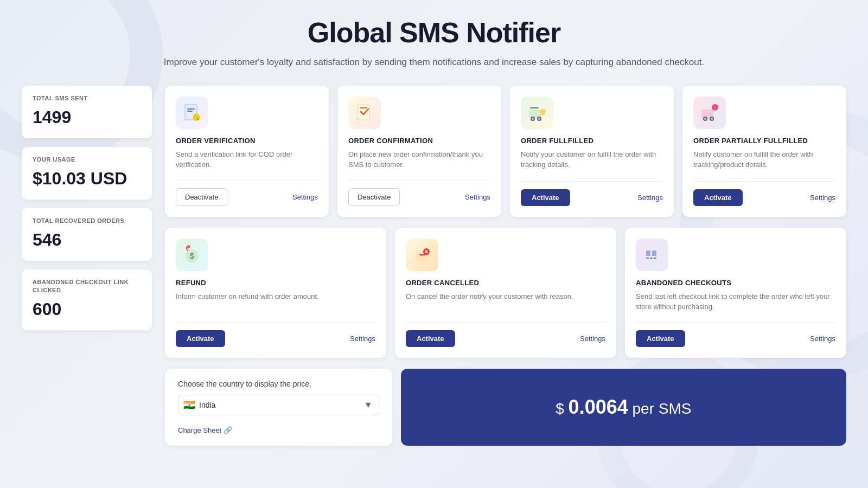 The image size is (868, 488). Describe the element at coordinates (434, 43) in the screenshot. I see `page-header: Global SMS Notifier Improve your custome…` at that location.